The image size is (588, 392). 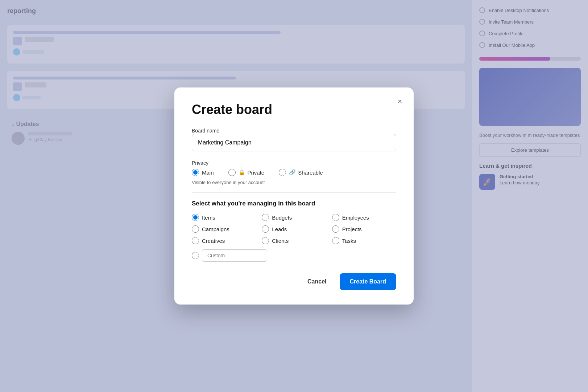 What do you see at coordinates (294, 231) in the screenshot?
I see `managing-section: Select what you're managing in this boar…` at bounding box center [294, 231].